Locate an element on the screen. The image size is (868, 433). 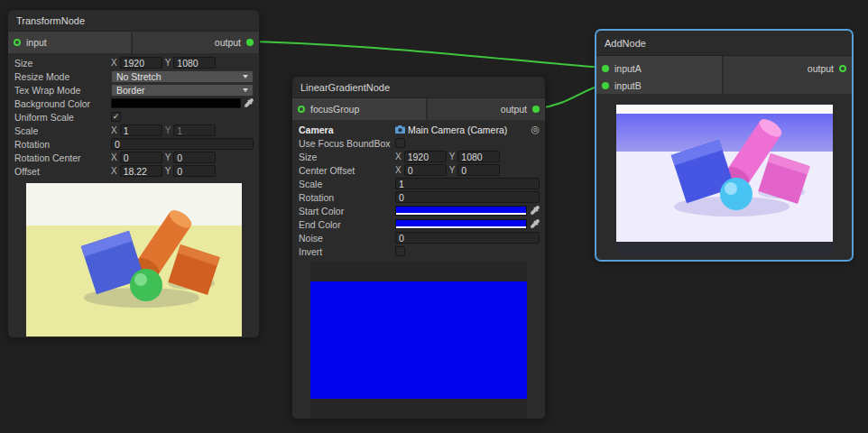
center-offset-label: Center Offset is located at coordinates (346, 170).